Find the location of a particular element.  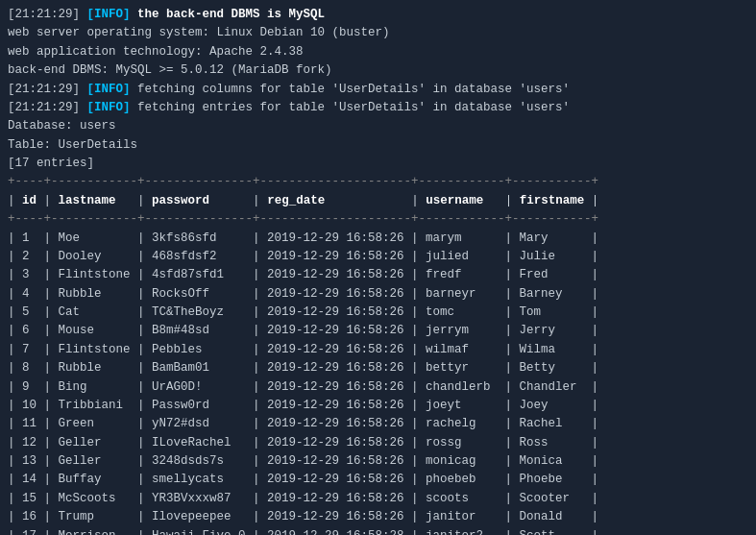

table-row: | 4 | Rubble | RocksOff | 2019-12-29 16:… is located at coordinates (378, 294).